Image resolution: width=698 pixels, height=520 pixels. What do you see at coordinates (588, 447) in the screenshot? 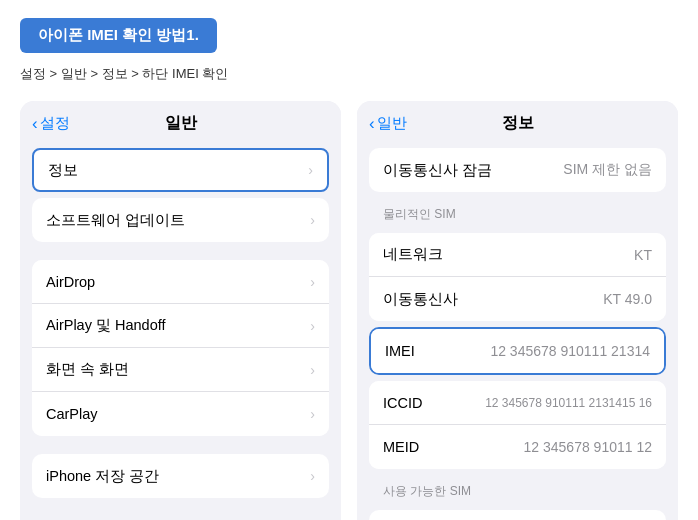
I see `meid-value: 12 345678 91011 12` at bounding box center [588, 447].